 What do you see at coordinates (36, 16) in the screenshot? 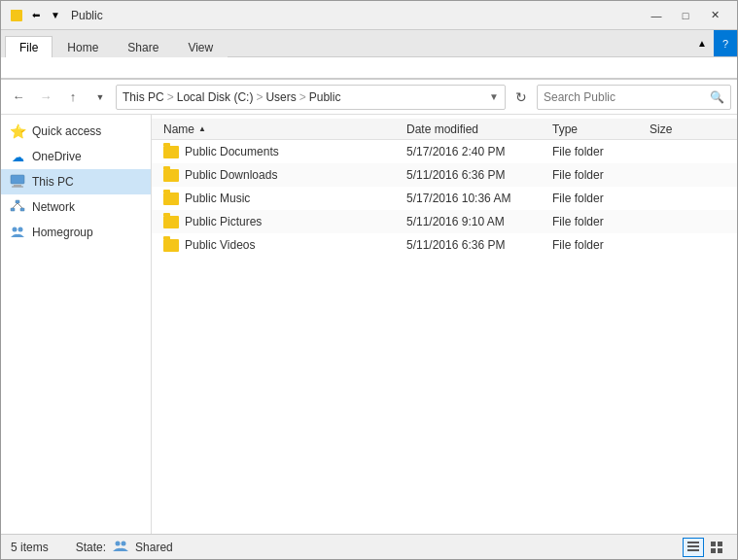
I see `back-arrow-icon: ⬅` at bounding box center [36, 16].